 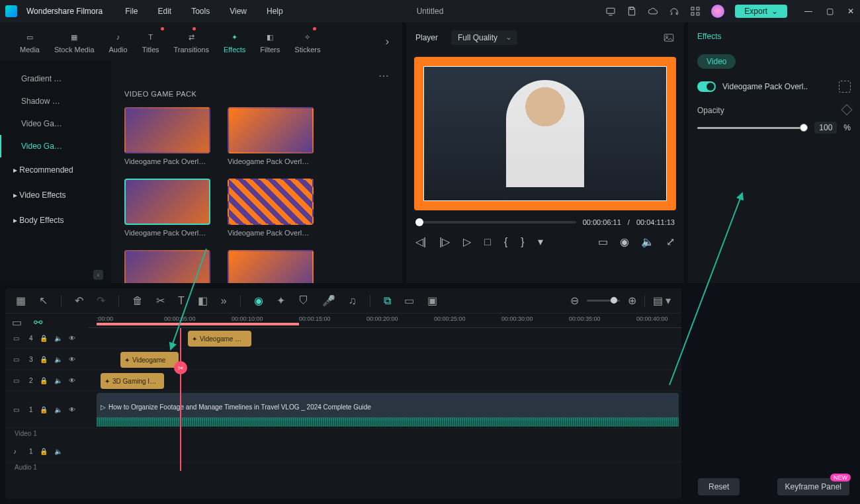 I want to click on camera-icon: ◉, so click(x=624, y=242).